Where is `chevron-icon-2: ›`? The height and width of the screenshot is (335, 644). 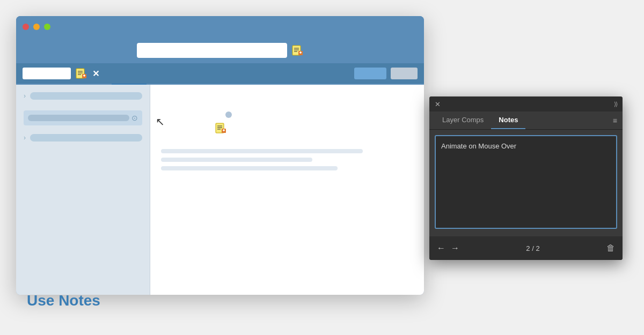
chevron-icon-2: › is located at coordinates (25, 138).